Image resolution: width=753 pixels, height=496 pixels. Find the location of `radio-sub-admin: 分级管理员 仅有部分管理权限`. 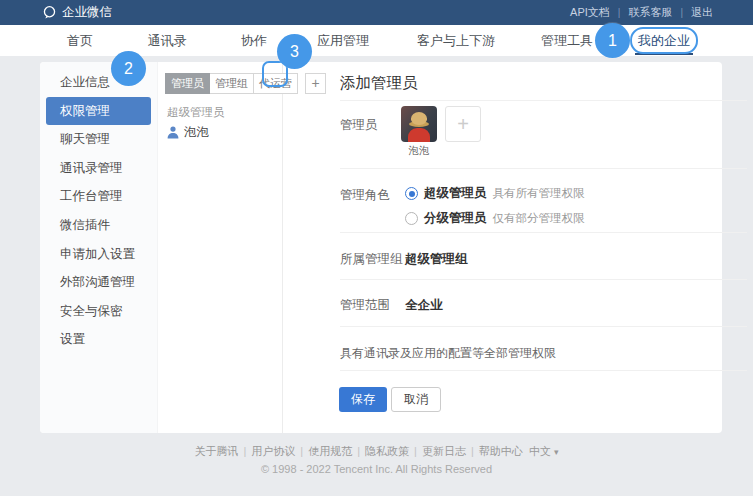

radio-sub-admin: 分级管理员 仅有部分管理权限 is located at coordinates (495, 218).